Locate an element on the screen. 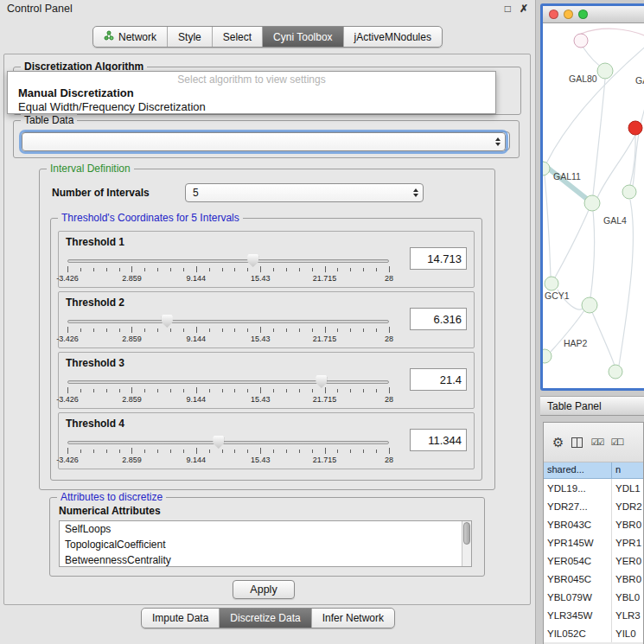 The width and height of the screenshot is (644, 644). threshold-value-field: 14.713 is located at coordinates (438, 258).